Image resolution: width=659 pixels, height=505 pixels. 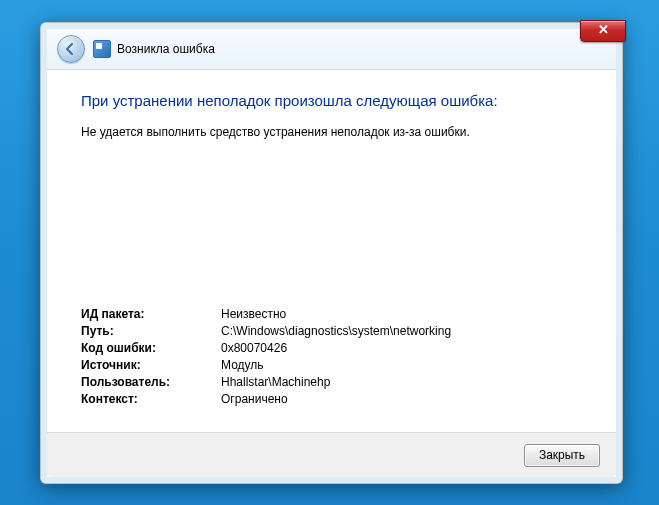 What do you see at coordinates (332, 332) in the screenshot?
I see `detail-row-path: Путь: C:\Windows\diagnostics\system\netw…` at bounding box center [332, 332].